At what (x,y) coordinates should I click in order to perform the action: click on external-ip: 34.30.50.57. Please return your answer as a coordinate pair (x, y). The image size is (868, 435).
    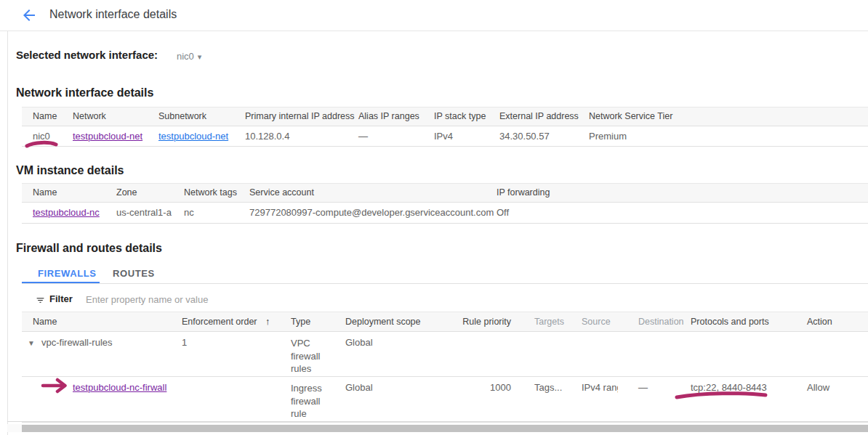
    Looking at the image, I should click on (525, 137).